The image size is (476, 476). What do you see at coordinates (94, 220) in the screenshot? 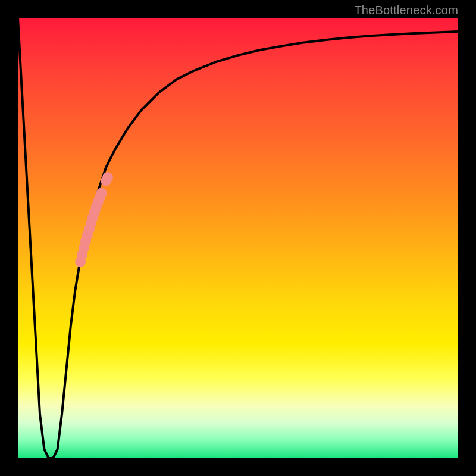
I see `highlight-markers` at bounding box center [94, 220].